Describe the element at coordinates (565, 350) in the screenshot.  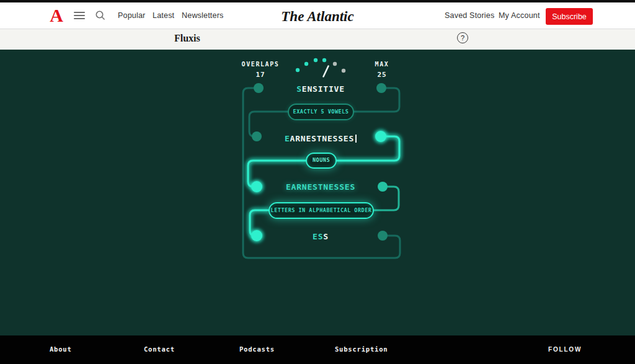
I see `footer-follow-label: FOLLOW` at that location.